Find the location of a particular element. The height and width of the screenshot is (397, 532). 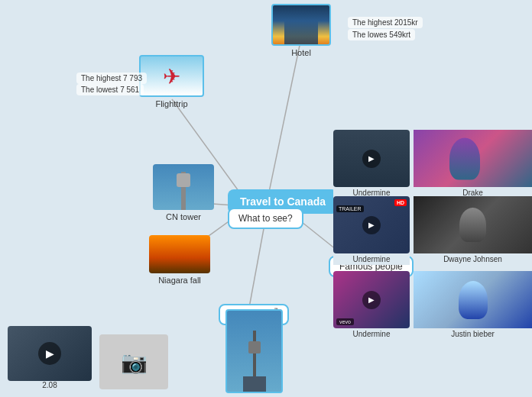

vevo-label: Undermine is located at coordinates (371, 334).